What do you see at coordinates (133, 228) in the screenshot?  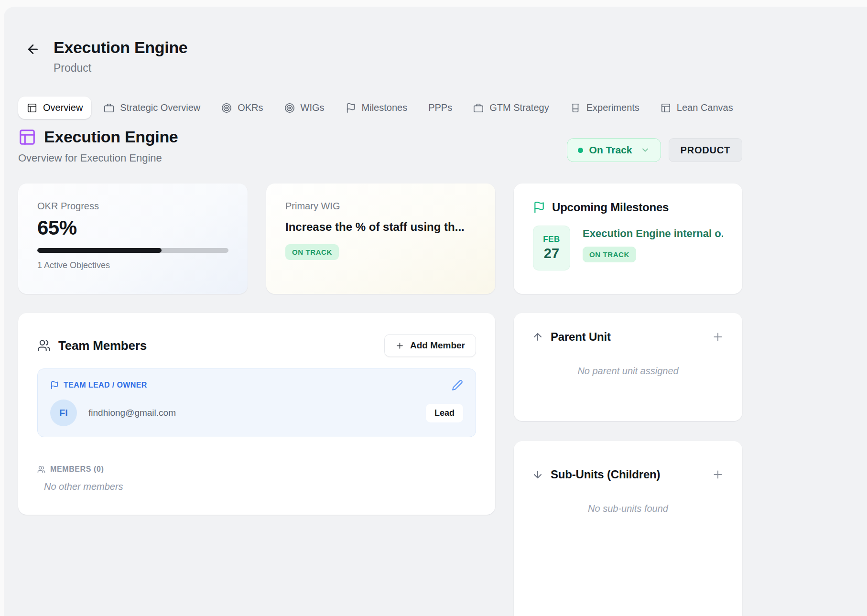 I see `okr-progress-value: 65%` at bounding box center [133, 228].